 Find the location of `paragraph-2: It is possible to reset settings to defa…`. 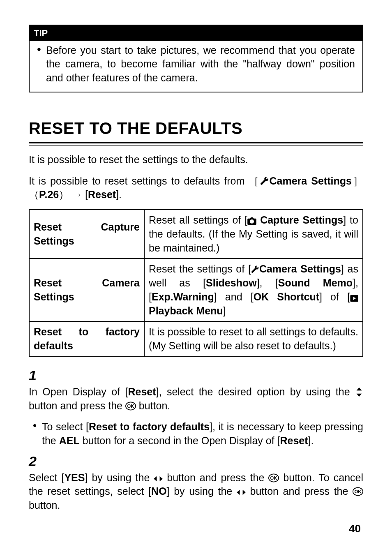

paragraph-2: It is possible to reset settings to defa… is located at coordinates (196, 188).